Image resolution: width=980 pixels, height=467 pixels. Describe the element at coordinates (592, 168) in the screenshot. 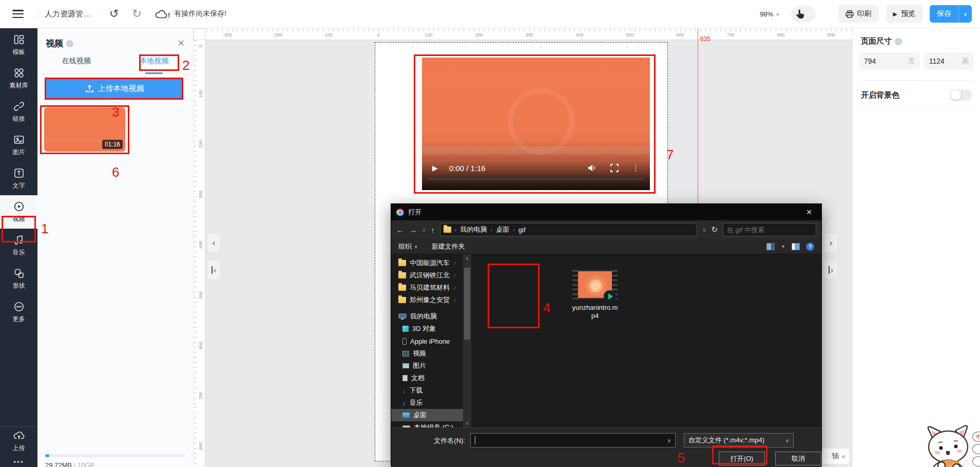

I see `volume-icon` at that location.